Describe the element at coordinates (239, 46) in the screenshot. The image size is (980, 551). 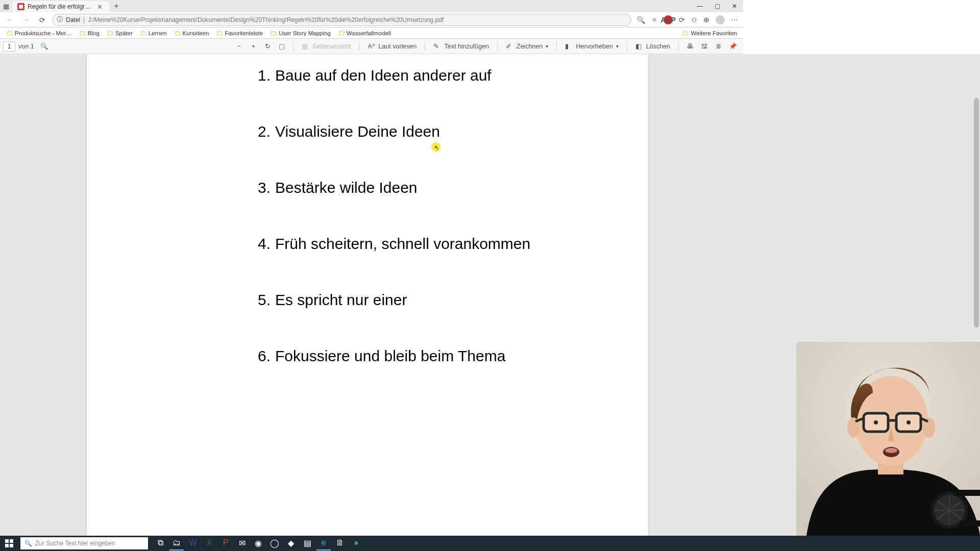
I see `zoom-out-button: −` at that location.